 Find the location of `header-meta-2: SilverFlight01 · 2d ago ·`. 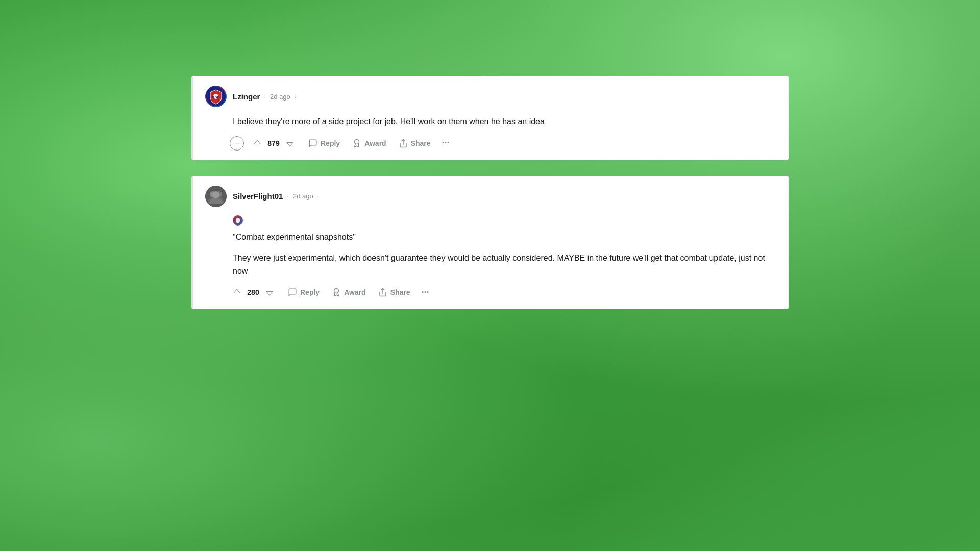

header-meta-2: SilverFlight01 · 2d ago · is located at coordinates (276, 196).